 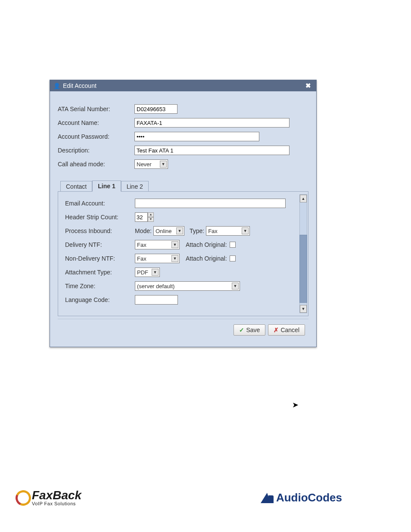 What do you see at coordinates (242, 330) in the screenshot?
I see `check-icon: ✓` at bounding box center [242, 330].